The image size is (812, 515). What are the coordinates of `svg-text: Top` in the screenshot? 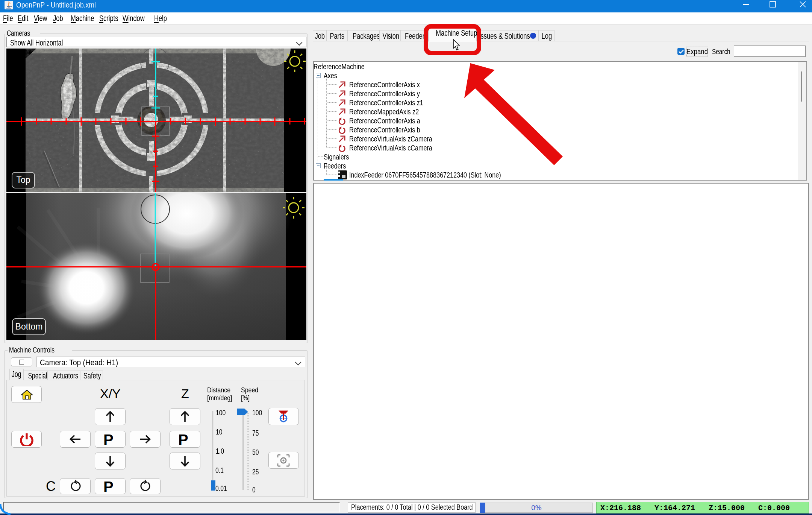 It's located at (23, 180).